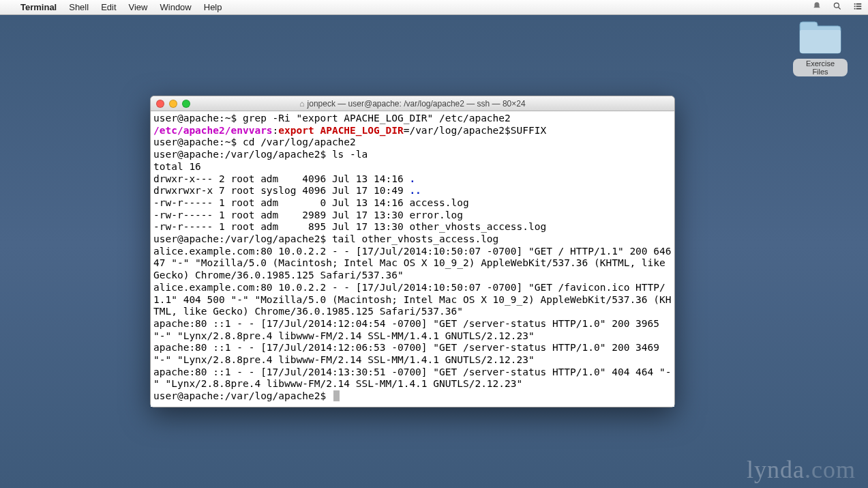  I want to click on menubar-left: Terminal Shell Edit View Window Help, so click(114, 7).